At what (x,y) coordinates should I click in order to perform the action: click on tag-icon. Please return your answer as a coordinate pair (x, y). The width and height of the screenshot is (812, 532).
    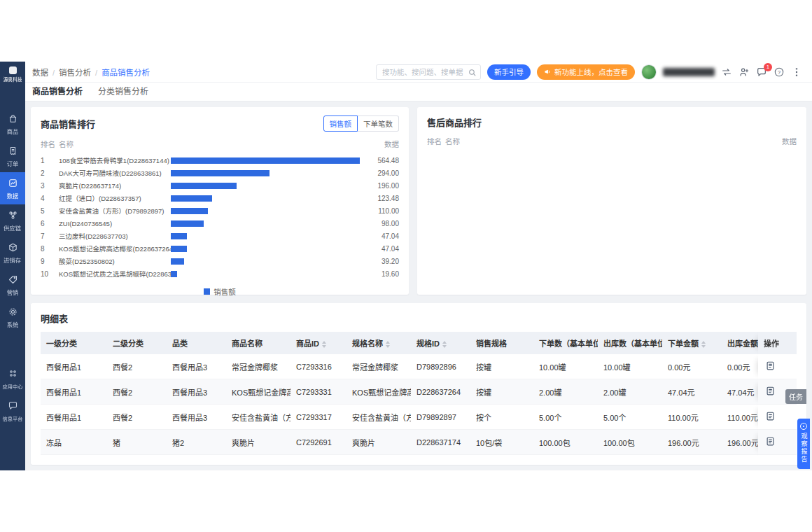
    Looking at the image, I should click on (13, 281).